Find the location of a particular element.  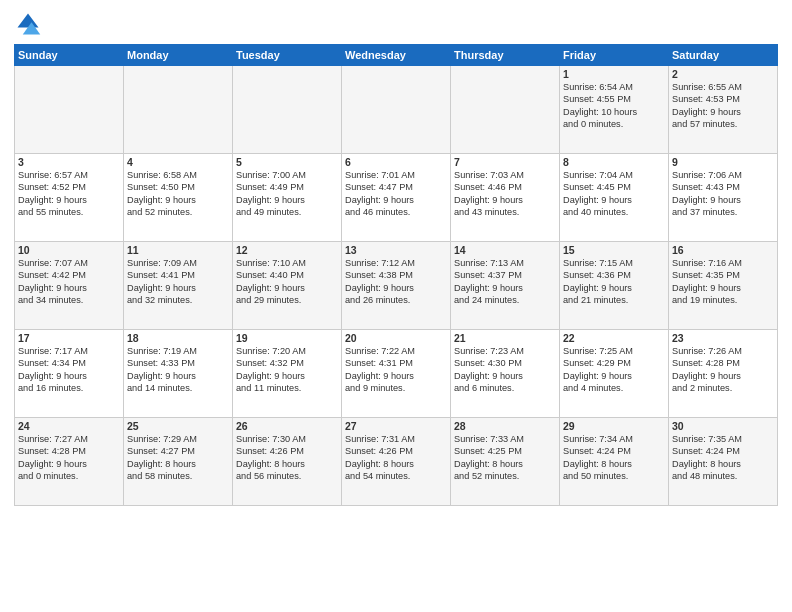

weekday-header: Monday is located at coordinates (178, 56).